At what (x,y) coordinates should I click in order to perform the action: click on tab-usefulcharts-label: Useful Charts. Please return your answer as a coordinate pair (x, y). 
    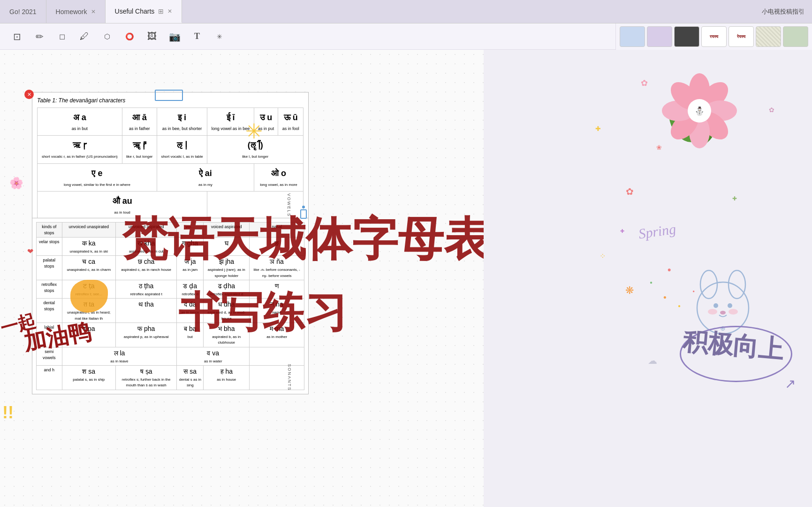
    Looking at the image, I should click on (135, 11).